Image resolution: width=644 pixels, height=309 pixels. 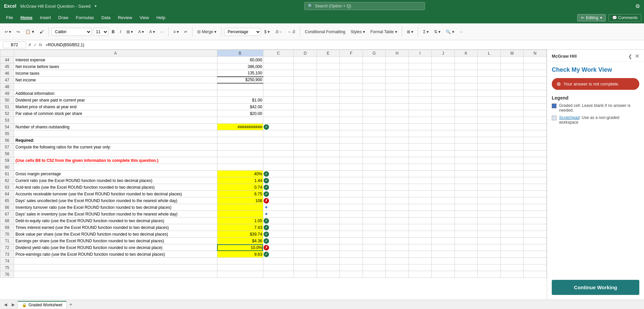 I want to click on cell-a-49: Additional information:, so click(x=115, y=94).